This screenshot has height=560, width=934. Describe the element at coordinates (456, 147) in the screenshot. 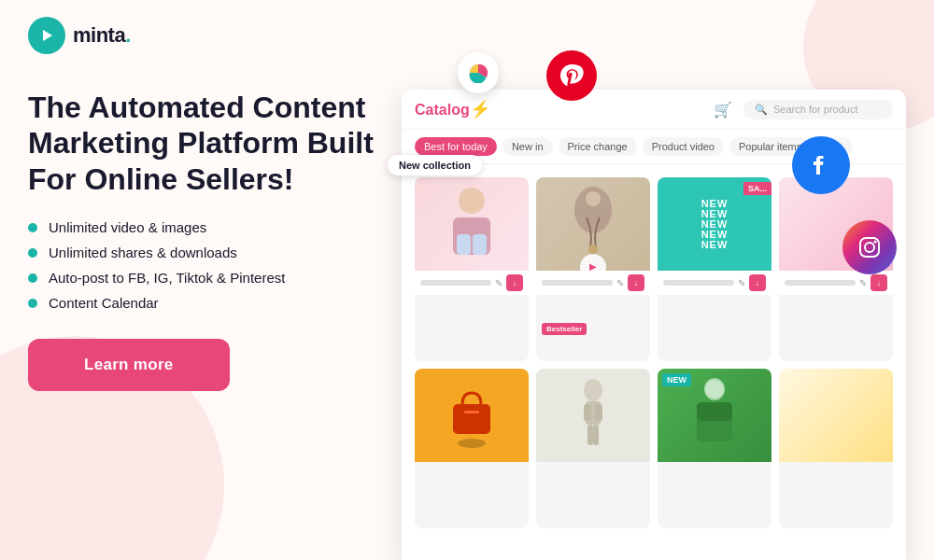

I see `tab-best-for-today: Best for today` at that location.